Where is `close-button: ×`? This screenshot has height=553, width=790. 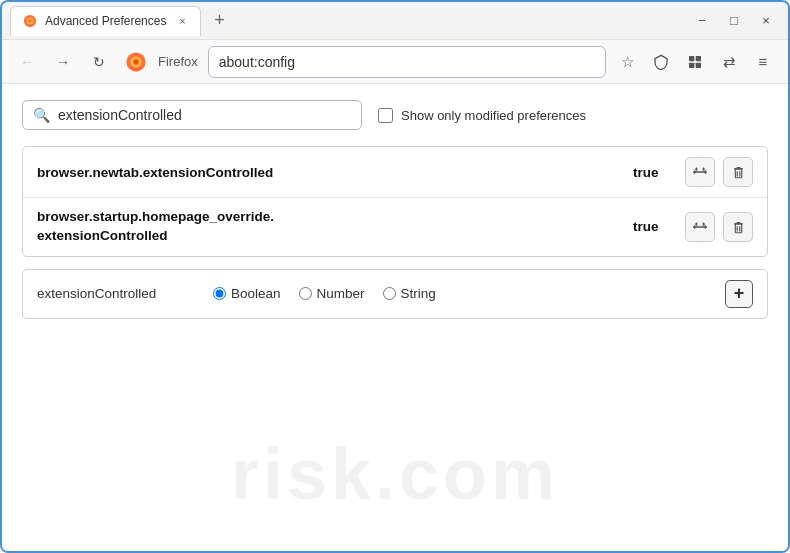 close-button: × is located at coordinates (766, 21).